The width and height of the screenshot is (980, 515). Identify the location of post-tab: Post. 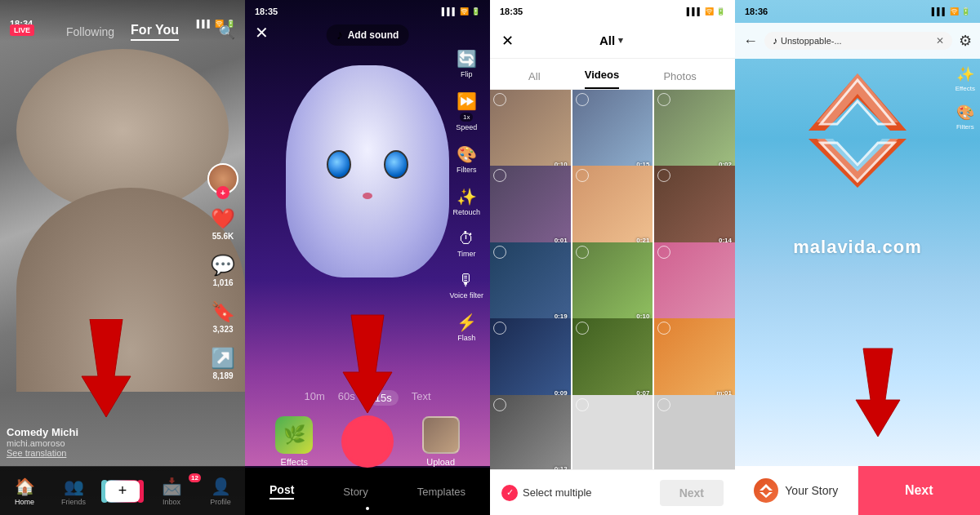
(282, 491).